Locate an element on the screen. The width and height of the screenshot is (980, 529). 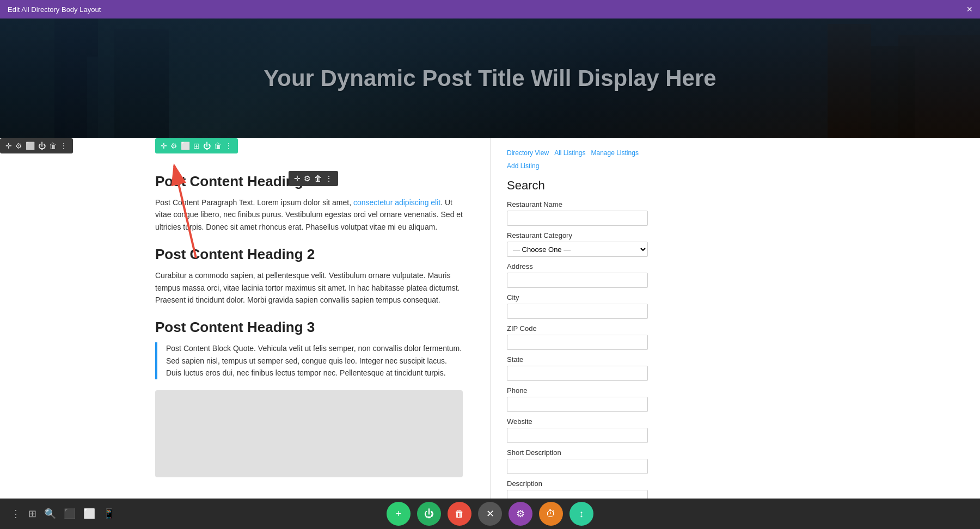
more-icon-green: ⋮ is located at coordinates (229, 146).